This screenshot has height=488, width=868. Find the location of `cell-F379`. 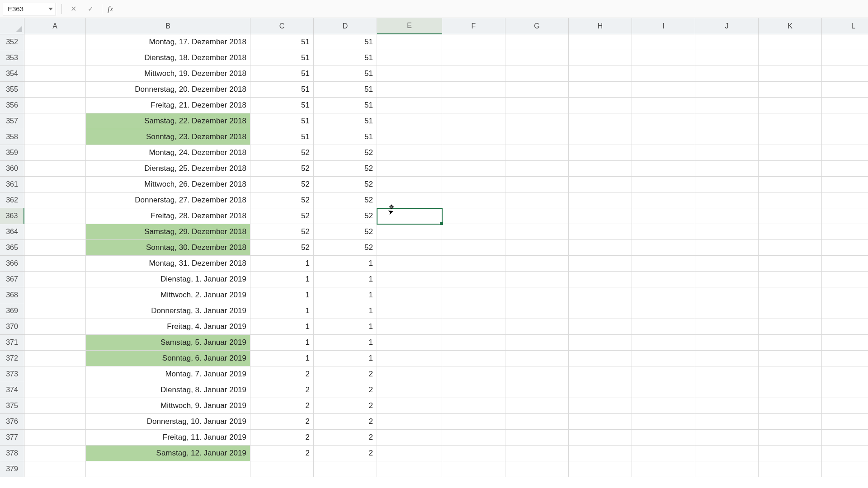

cell-F379 is located at coordinates (474, 469).